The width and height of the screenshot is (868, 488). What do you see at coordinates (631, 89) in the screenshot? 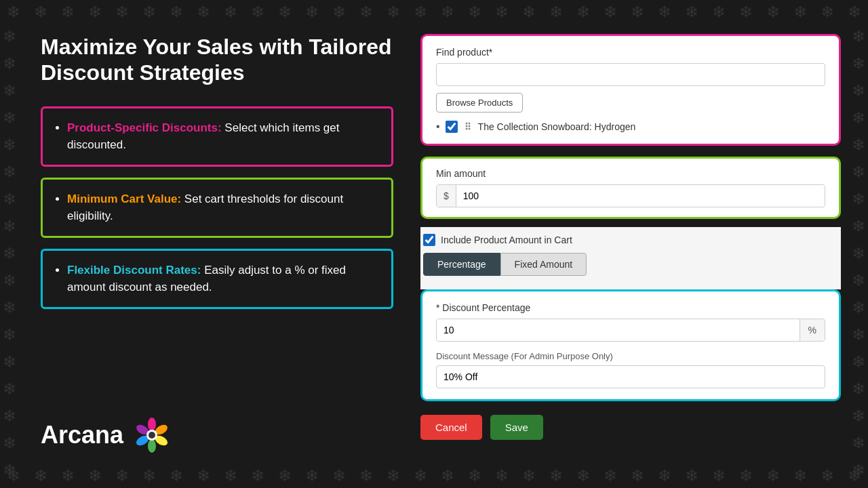
I see `find-product-section: Find product* Browse Products •` at bounding box center [631, 89].